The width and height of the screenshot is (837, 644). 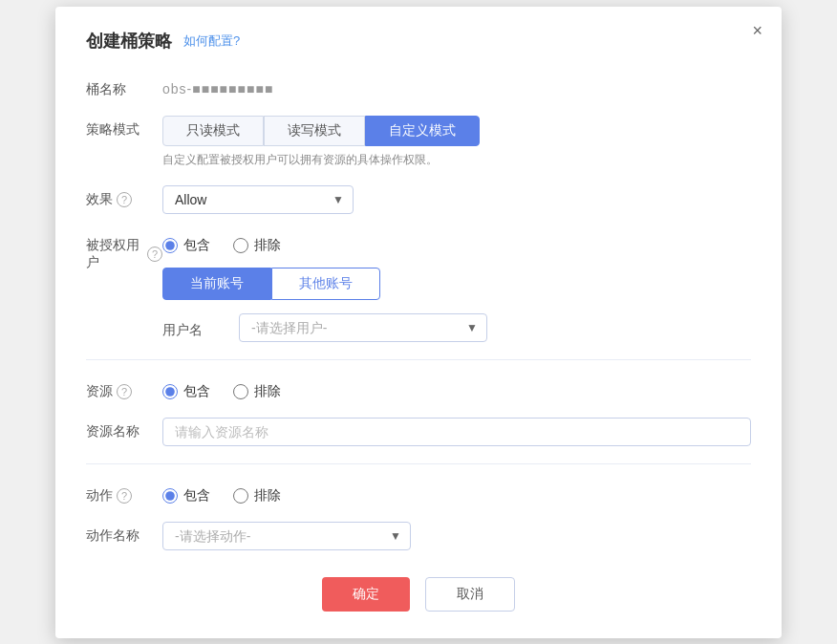 I want to click on resource-label: 资源 ?, so click(x=124, y=389).